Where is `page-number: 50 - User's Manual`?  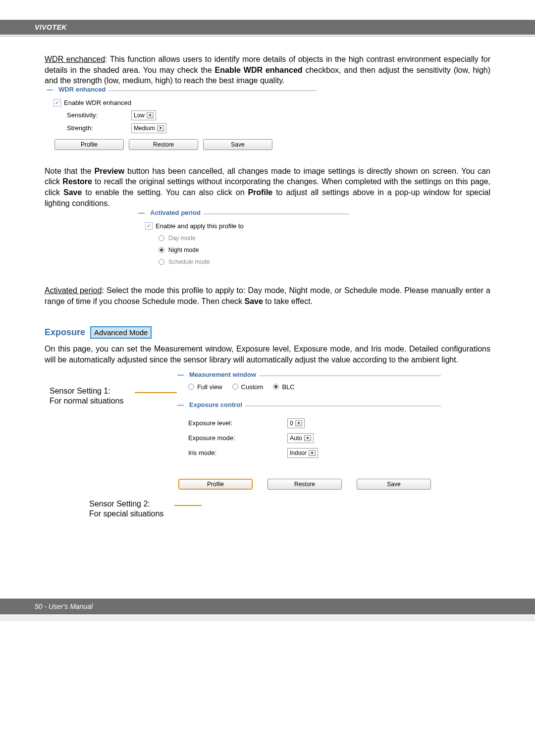
page-number: 50 - User's Manual is located at coordinates (63, 606).